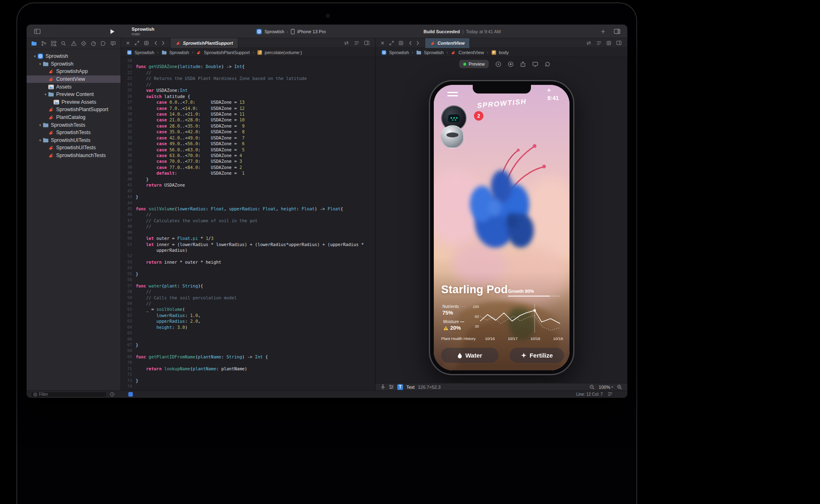 The width and height of the screenshot is (820, 504). I want to click on scheme-name: Sprowtish, so click(274, 32).